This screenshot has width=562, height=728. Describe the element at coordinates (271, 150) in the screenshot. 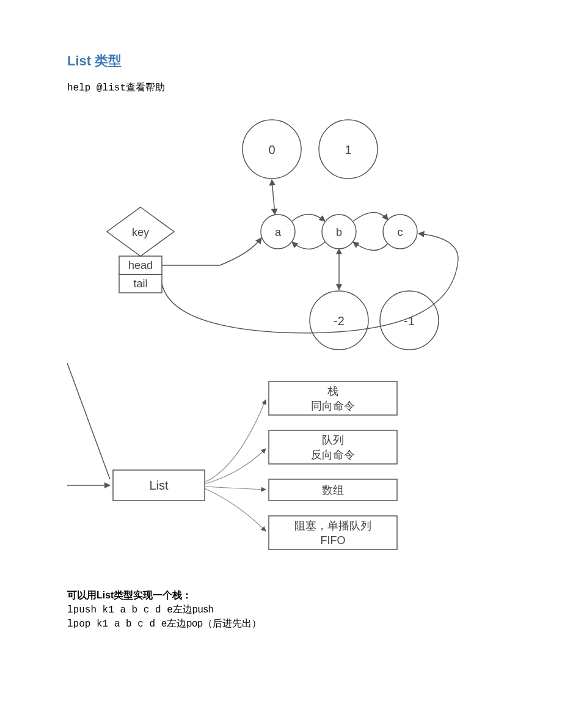

I see `index-0-label: 0` at that location.